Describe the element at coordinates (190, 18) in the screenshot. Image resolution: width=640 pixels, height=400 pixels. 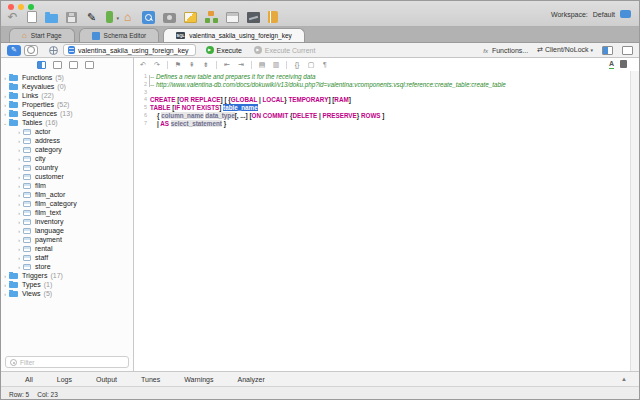
I see `picture-icon` at that location.